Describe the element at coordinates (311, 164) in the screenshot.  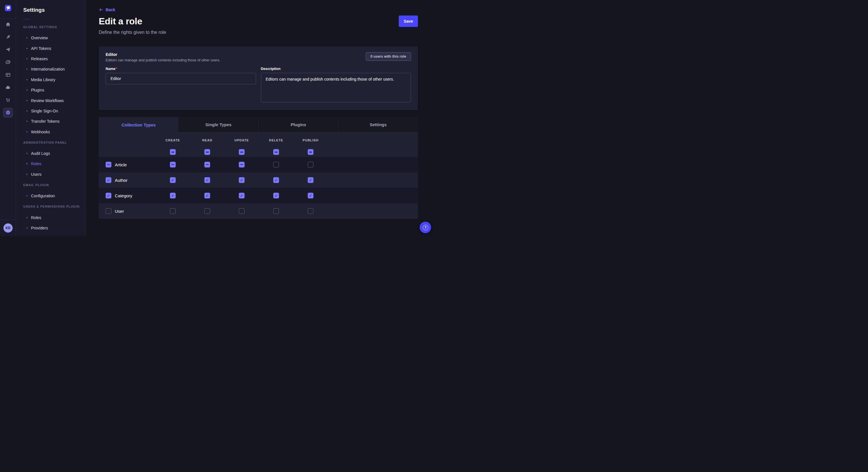
I see `article-publish-checkbox` at that location.